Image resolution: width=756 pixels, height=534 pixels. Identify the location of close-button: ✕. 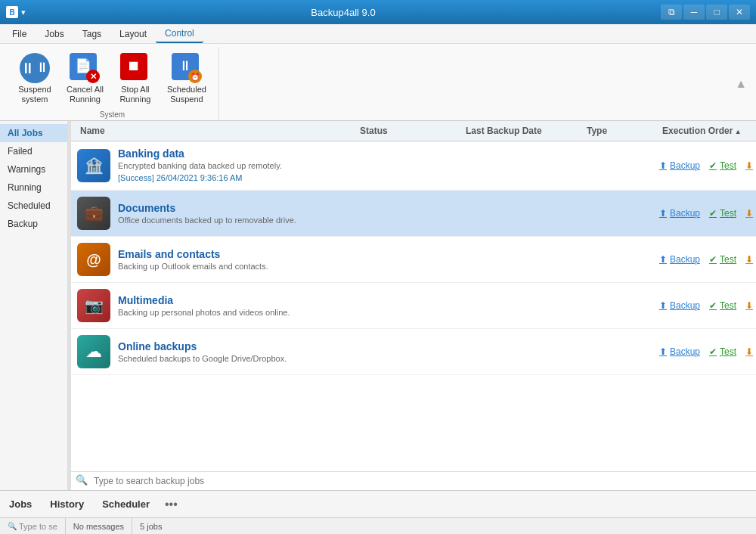
(739, 12).